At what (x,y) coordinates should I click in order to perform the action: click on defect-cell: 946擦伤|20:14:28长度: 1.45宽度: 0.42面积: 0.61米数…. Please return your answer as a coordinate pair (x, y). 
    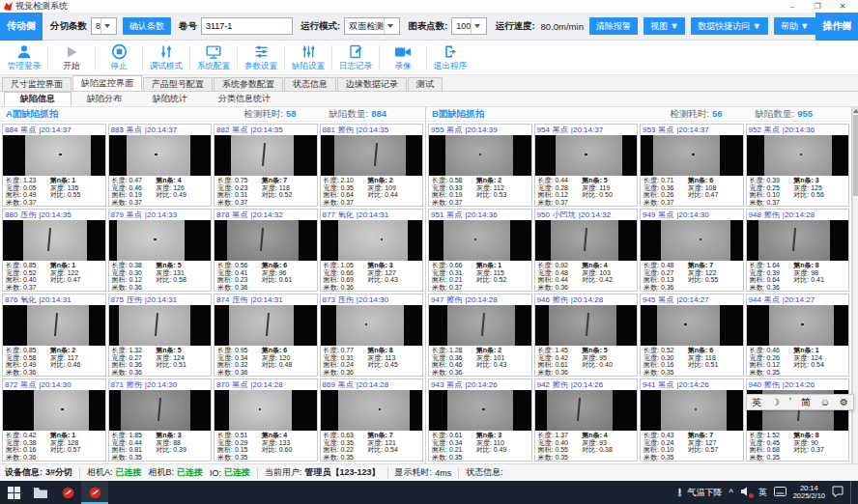
    Looking at the image, I should click on (586, 335).